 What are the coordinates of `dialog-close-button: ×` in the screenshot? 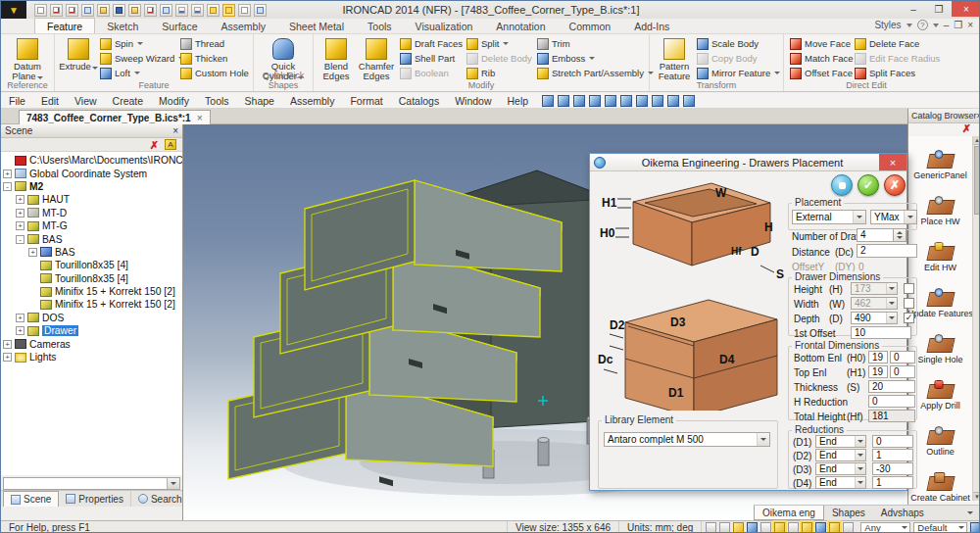 It's located at (893, 163).